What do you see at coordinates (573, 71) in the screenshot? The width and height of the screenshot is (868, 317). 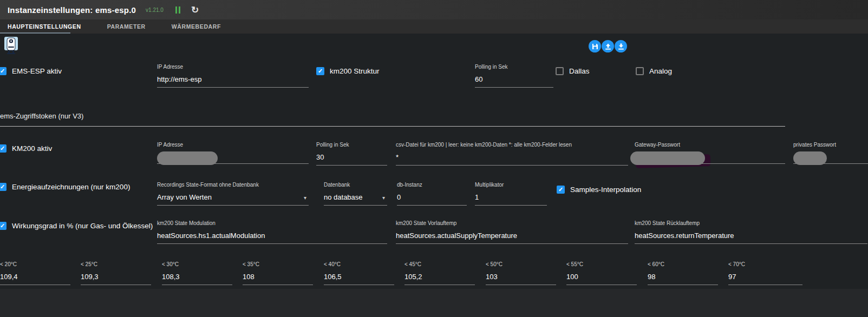 I see `dallas-row: Dallas` at bounding box center [573, 71].